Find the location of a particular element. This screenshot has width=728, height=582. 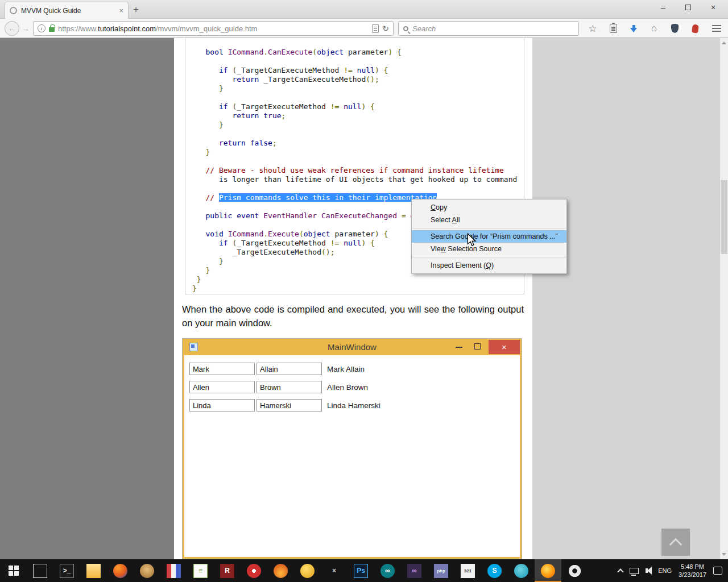

file-explorer-icon is located at coordinates (93, 571).